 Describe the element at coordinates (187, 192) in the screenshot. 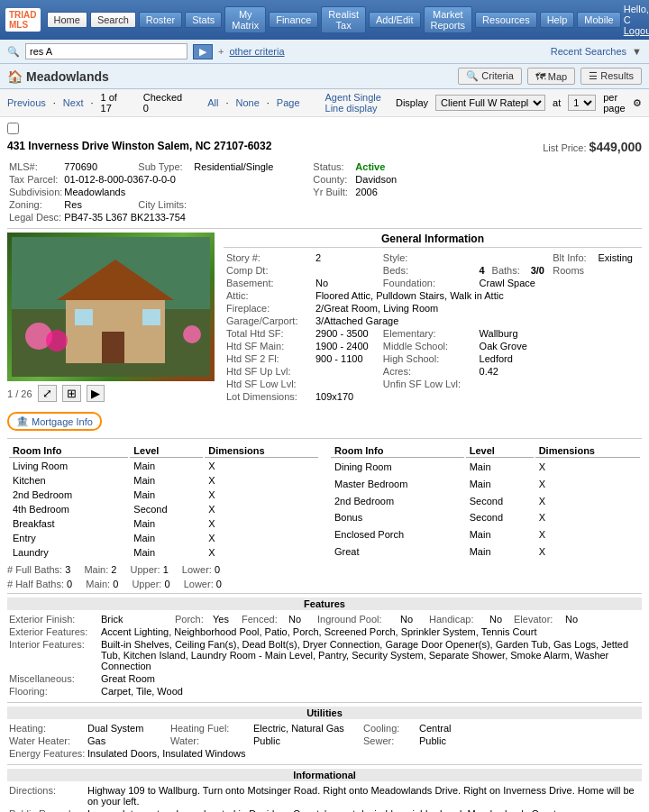

I see `subdivision-val: Meadowlands` at that location.